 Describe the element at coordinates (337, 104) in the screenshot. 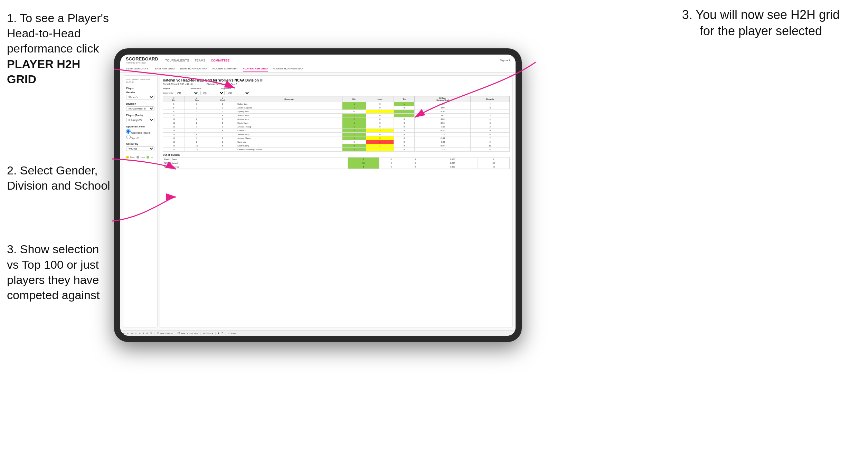

I see `table-row: 3 1 1 Esther Lee 1 0 1 1.50 4` at that location.